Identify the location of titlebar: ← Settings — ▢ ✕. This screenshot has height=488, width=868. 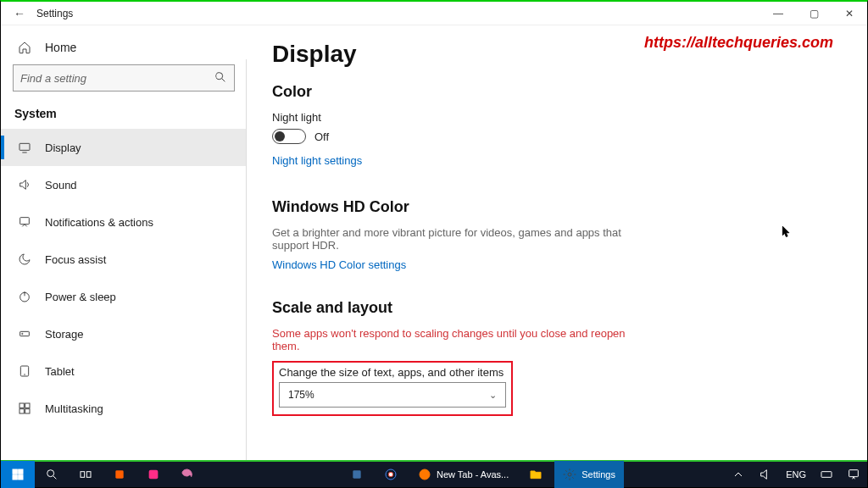
(434, 14).